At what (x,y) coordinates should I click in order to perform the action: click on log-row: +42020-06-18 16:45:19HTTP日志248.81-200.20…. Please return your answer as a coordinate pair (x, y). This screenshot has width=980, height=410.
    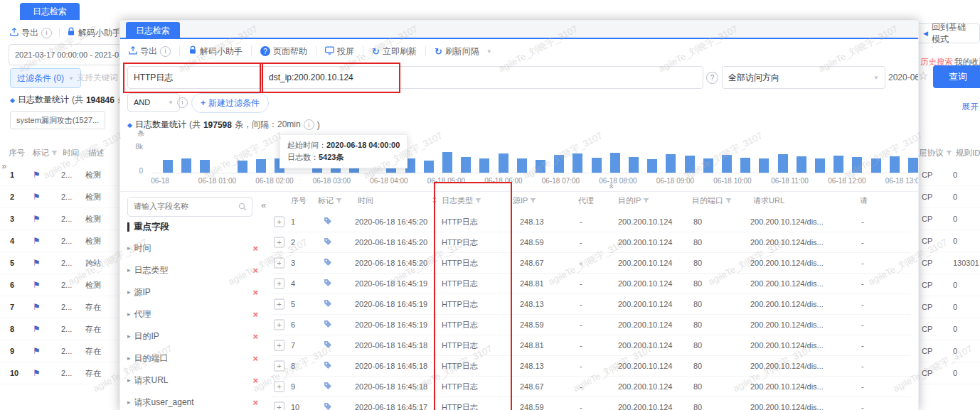
    Looking at the image, I should click on (591, 284).